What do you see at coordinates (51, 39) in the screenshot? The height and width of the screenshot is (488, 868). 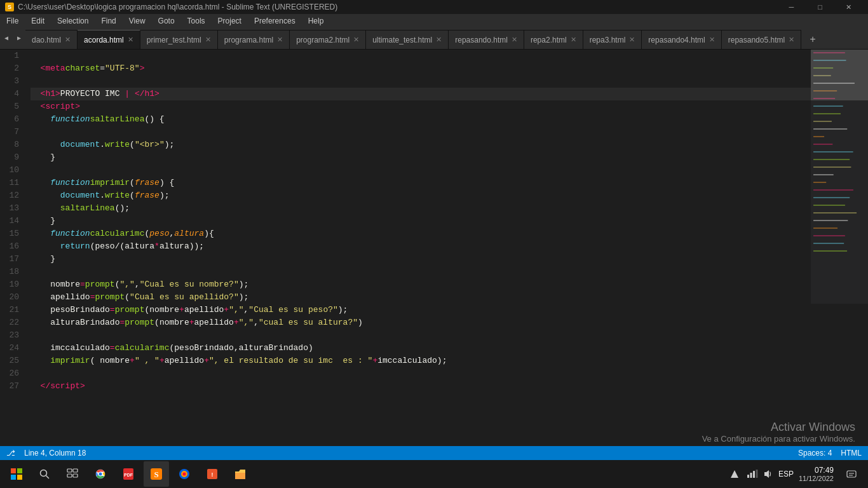 I see `tab-dao-html: dao.html✕` at bounding box center [51, 39].